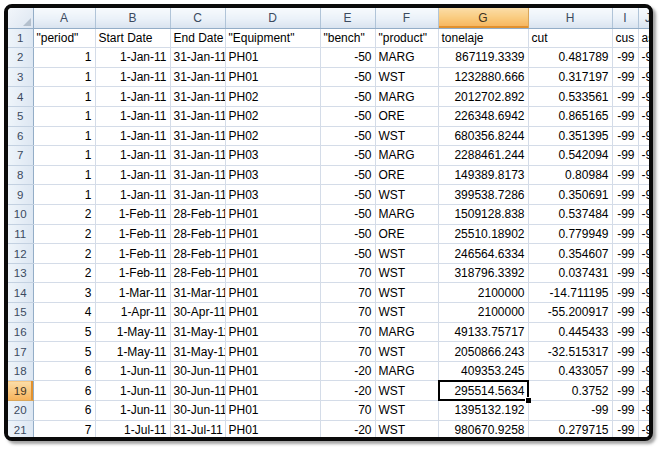 This screenshot has height=449, width=662. Describe the element at coordinates (20, 430) in the screenshot. I see `row-header-21: 21` at that location.